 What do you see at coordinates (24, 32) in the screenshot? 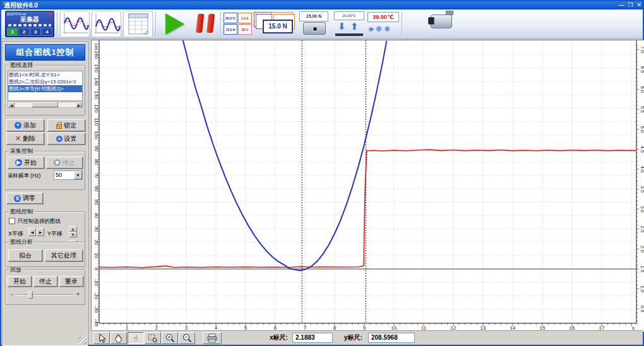
I see `channel-tab-2: 2` at bounding box center [24, 32].